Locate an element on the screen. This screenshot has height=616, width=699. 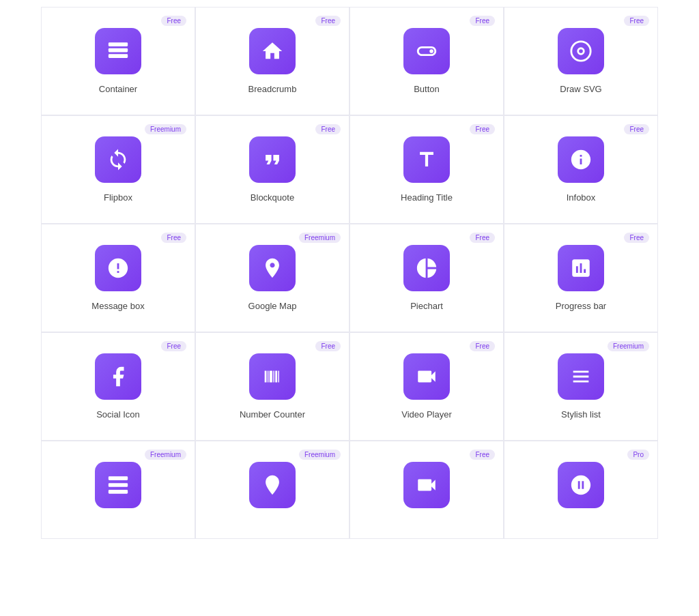
badge-video-player: Free is located at coordinates (482, 347).